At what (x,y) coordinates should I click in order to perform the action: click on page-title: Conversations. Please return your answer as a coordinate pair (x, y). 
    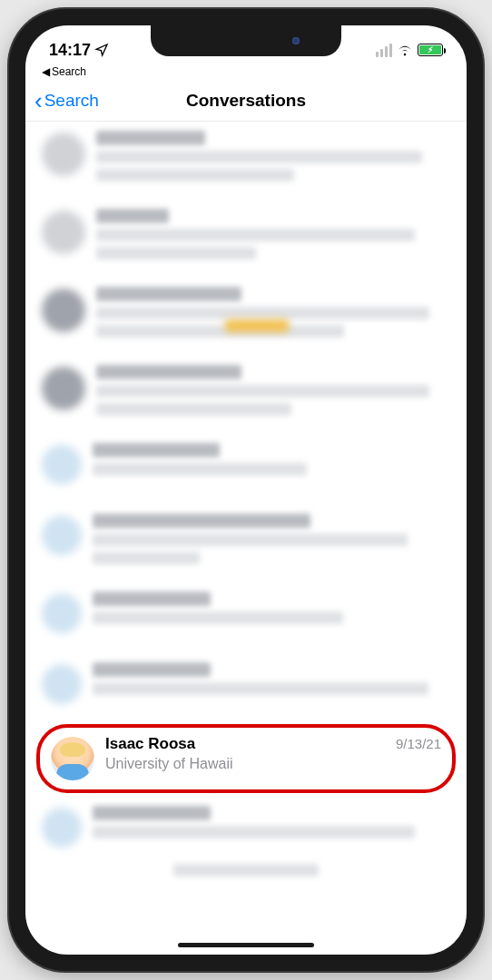
    Looking at the image, I should click on (246, 101).